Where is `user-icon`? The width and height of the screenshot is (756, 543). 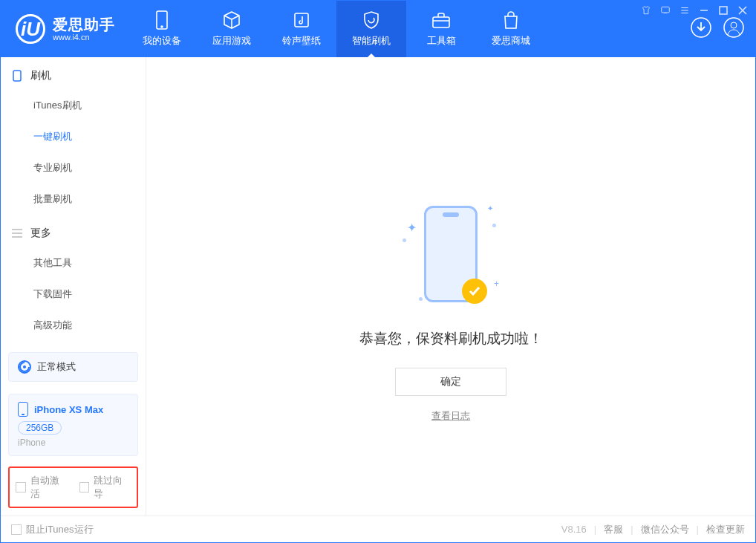
user-icon is located at coordinates (734, 29).